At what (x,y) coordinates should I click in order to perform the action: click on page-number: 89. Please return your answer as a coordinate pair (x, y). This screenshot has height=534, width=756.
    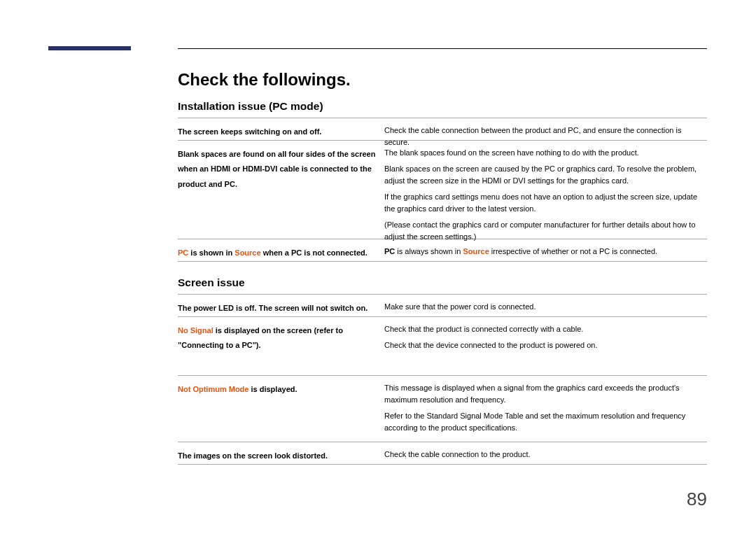
    Looking at the image, I should click on (697, 500).